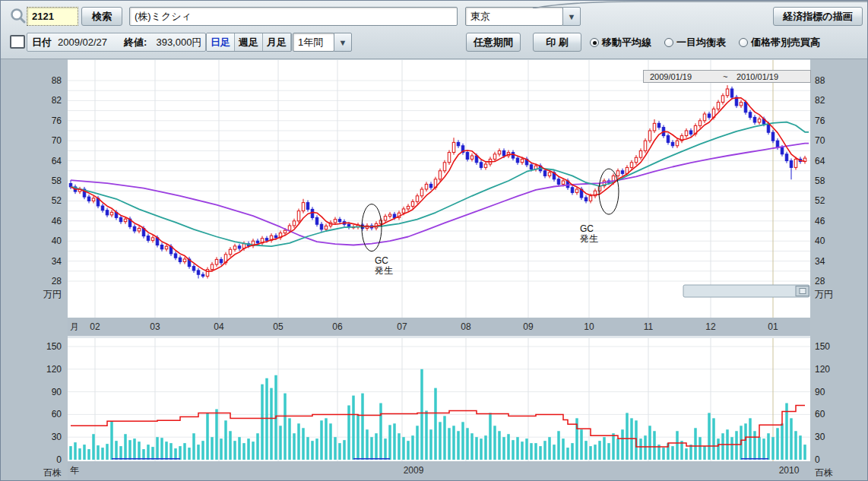  What do you see at coordinates (557, 43) in the screenshot?
I see `print-button: 印 刷` at bounding box center [557, 43].